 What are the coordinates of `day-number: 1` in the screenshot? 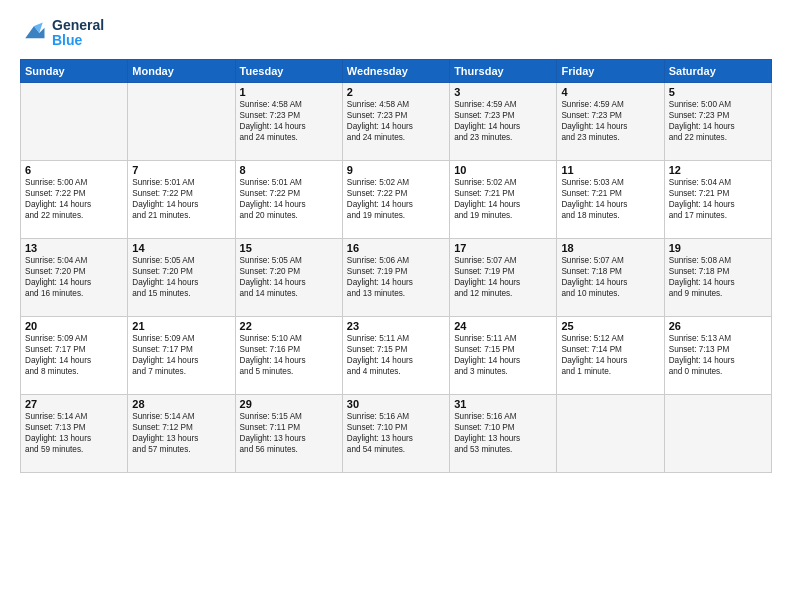 It's located at (289, 92).